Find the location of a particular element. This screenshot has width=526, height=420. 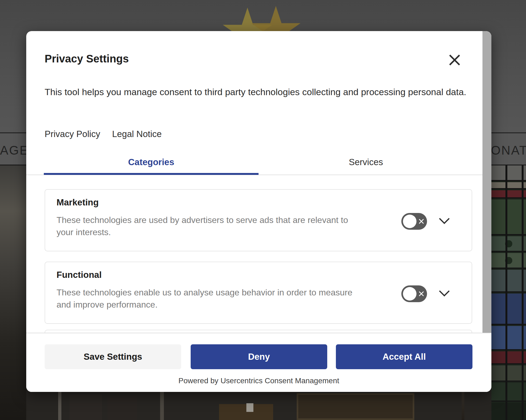

category-title: Marketing is located at coordinates (78, 202).